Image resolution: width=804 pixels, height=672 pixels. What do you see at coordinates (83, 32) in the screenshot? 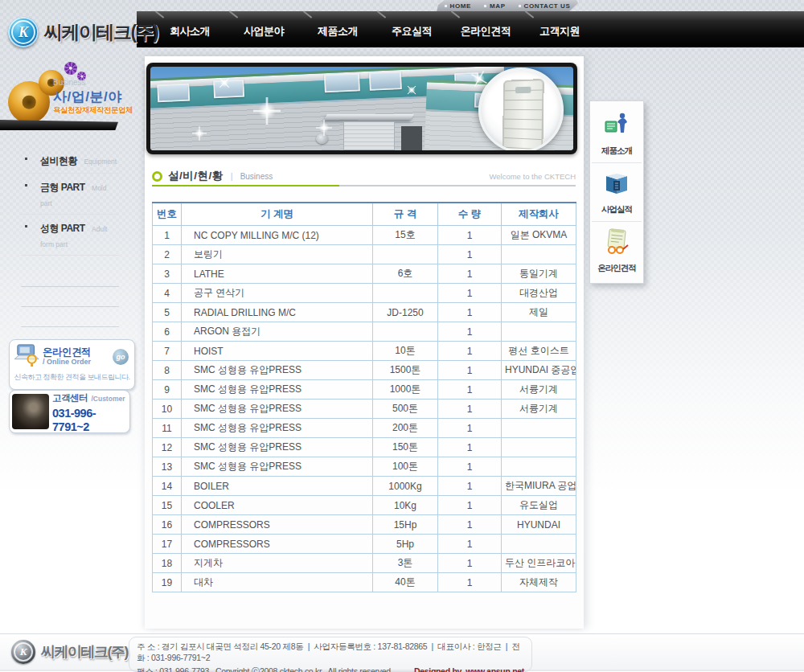
I see `site-logo: K 씨케이테크(주)` at bounding box center [83, 32].